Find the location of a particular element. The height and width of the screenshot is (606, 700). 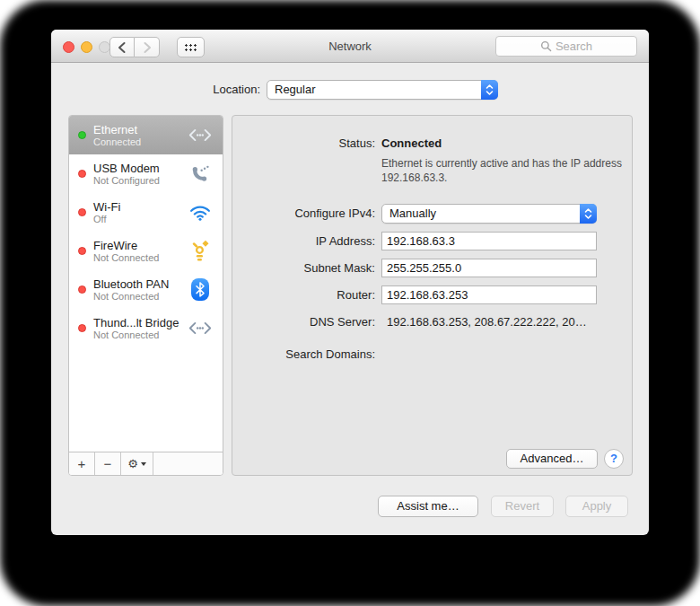

dns-server-value: 192.168.63.253, 208.67.222.222, 20… is located at coordinates (486, 321).